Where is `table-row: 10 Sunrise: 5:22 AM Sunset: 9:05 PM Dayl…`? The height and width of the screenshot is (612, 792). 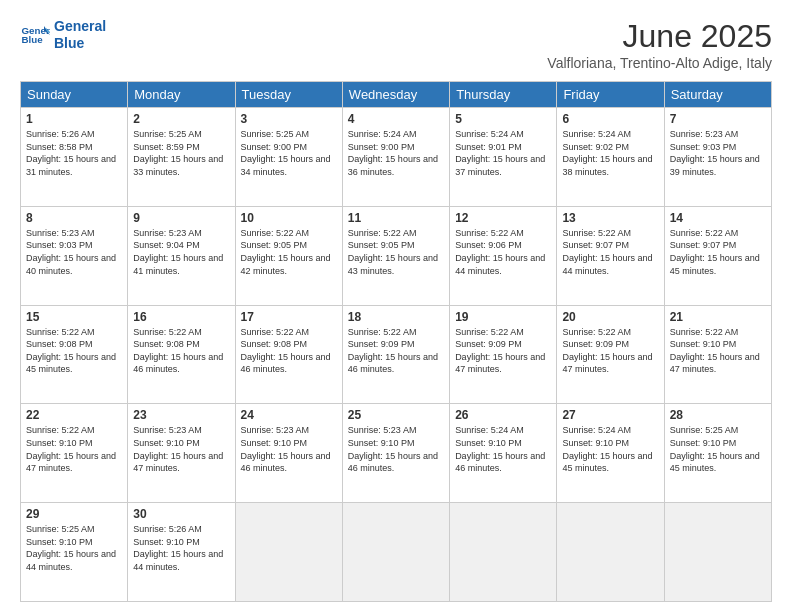
table-row: 10 Sunrise: 5:22 AM Sunset: 9:05 PM Dayl… is located at coordinates (288, 256).